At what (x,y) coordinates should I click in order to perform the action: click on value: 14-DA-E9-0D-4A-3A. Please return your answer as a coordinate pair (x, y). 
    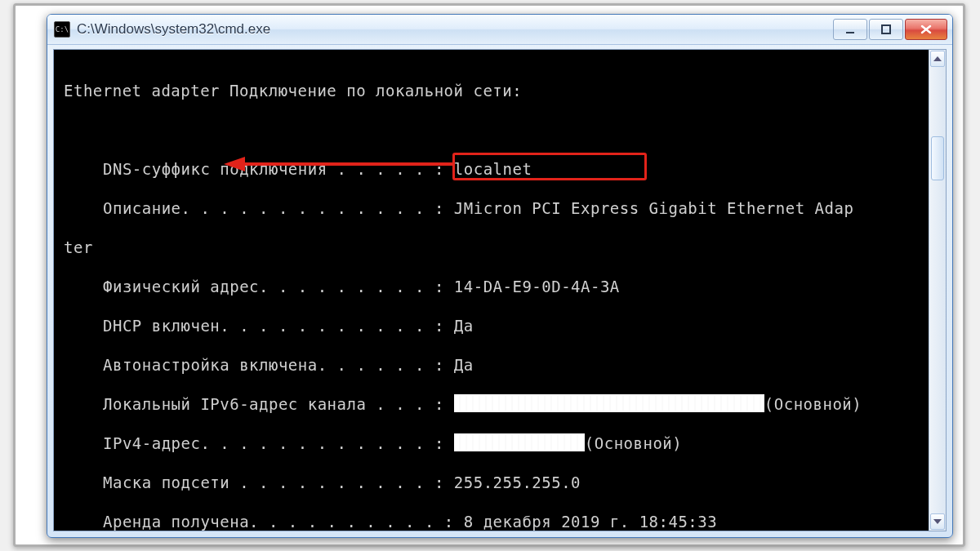
    Looking at the image, I should click on (537, 287).